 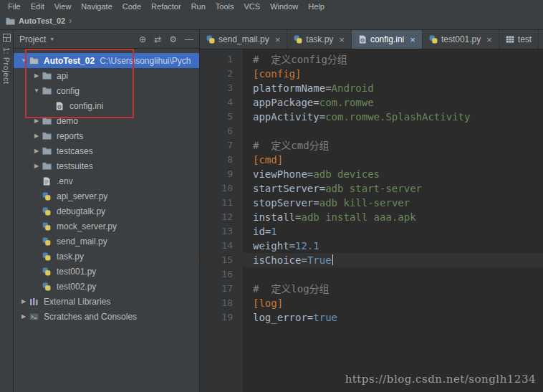 I want to click on editor-line-5: 5appActivity=com.romwe.SplashActivity, so click(x=371, y=117).